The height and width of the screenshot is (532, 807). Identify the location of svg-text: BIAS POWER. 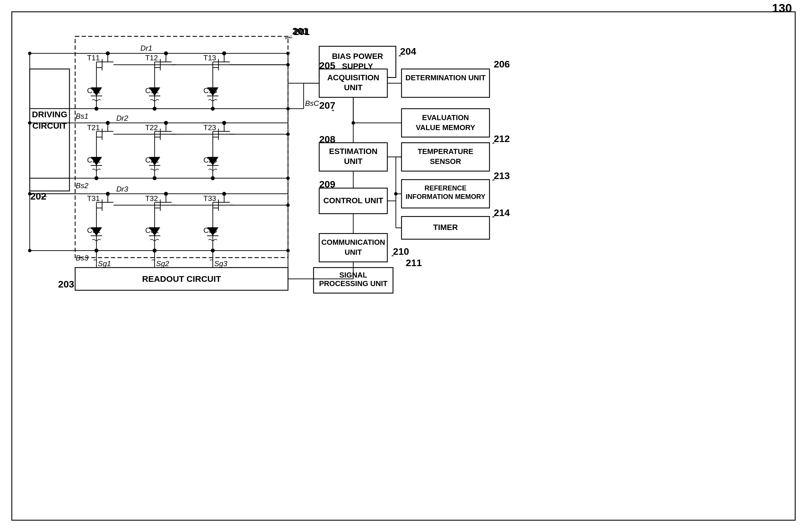
(358, 56).